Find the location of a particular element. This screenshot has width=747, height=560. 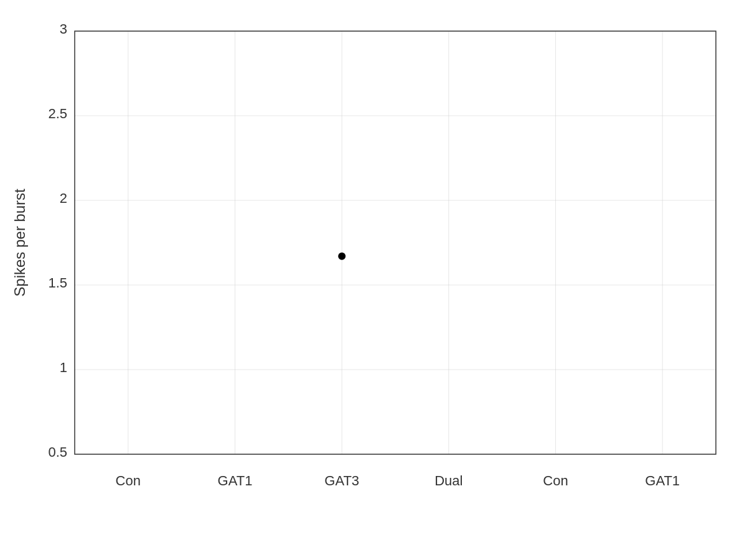

ytick-15: 1.5 is located at coordinates (57, 282).